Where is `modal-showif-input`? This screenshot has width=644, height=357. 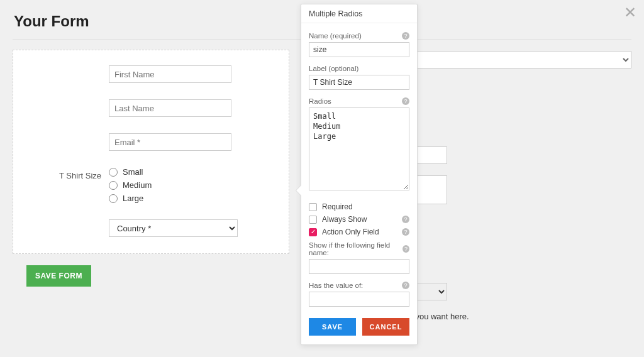 modal-showif-input is located at coordinates (359, 266).